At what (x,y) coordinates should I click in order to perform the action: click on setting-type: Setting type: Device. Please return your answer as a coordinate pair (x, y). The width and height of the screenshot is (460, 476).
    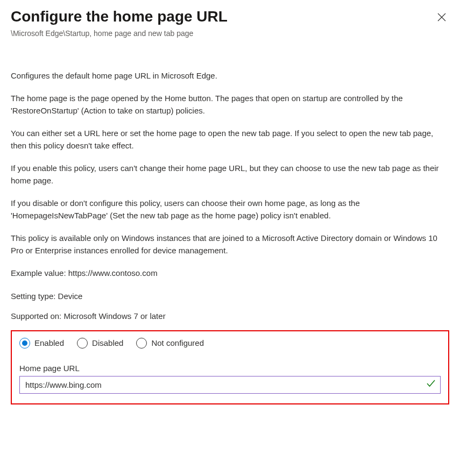
    Looking at the image, I should click on (230, 296).